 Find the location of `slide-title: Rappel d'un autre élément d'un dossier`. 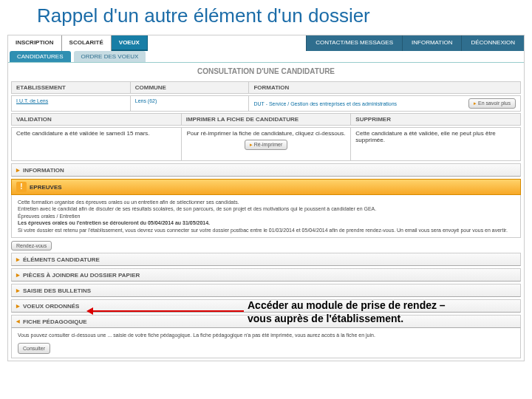

slide-title: Rappel d'un autre élément d'un dossier is located at coordinates (266, 18).